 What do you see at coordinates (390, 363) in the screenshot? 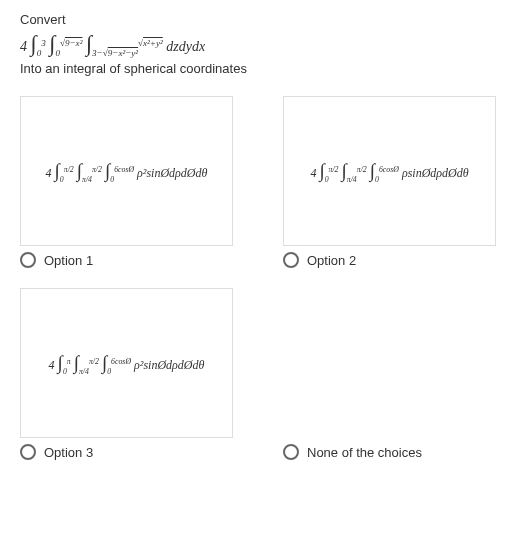
I see `option-4-card` at bounding box center [390, 363].